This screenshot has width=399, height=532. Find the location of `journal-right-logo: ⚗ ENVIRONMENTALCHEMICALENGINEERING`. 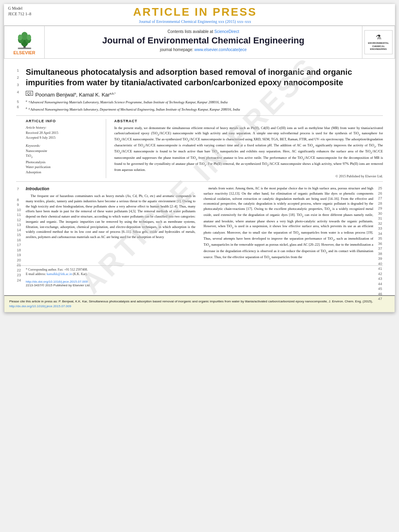

journal-right-logo: ⚗ ENVIRONMENTALCHEMICALENGINEERING is located at coordinates (378, 42).